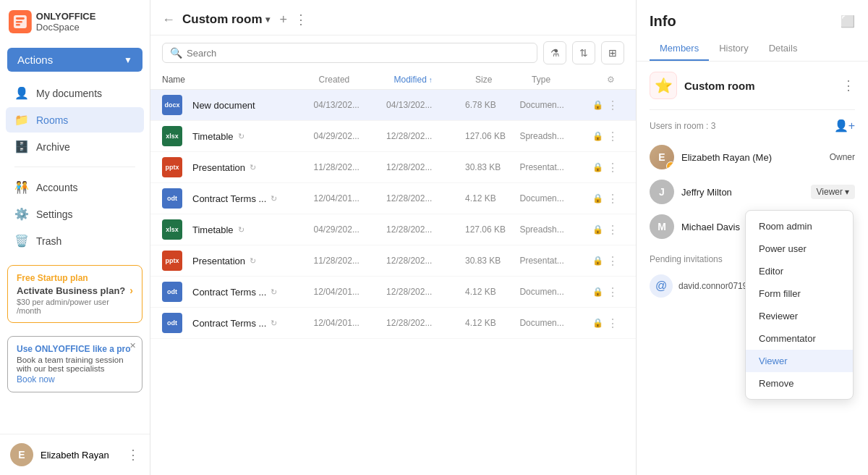 The image size is (868, 475). I want to click on toolbar: 🔍 ⚗ ⇅ ⊞, so click(393, 53).